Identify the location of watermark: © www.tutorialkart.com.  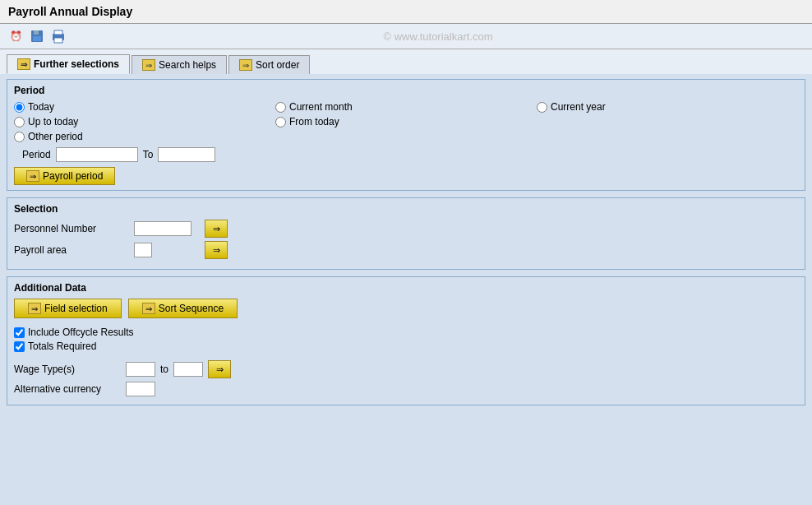
(438, 36).